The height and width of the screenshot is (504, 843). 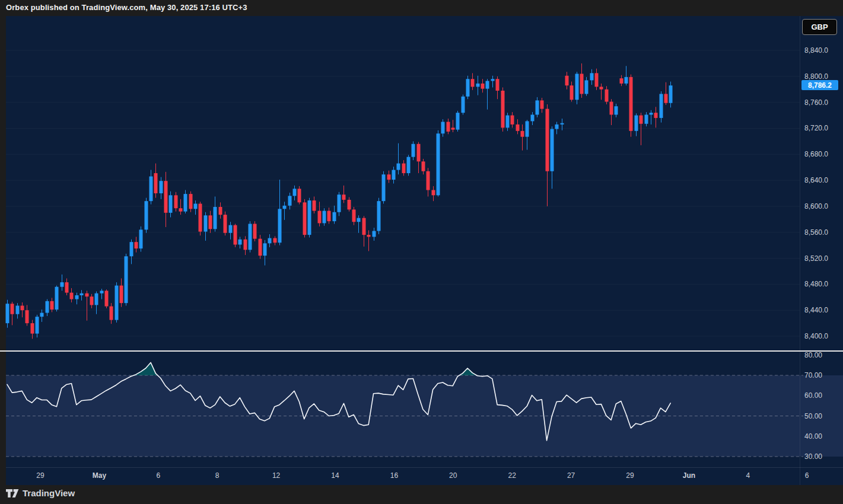 What do you see at coordinates (816, 76) in the screenshot?
I see `price-tick-label: 8,800.0` at bounding box center [816, 76].